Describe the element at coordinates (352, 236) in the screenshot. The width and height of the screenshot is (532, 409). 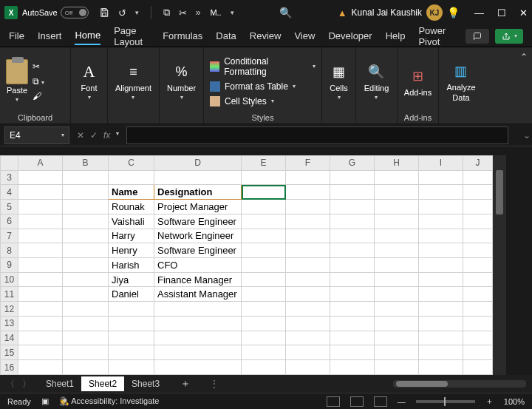
I see `cell-G7` at that location.